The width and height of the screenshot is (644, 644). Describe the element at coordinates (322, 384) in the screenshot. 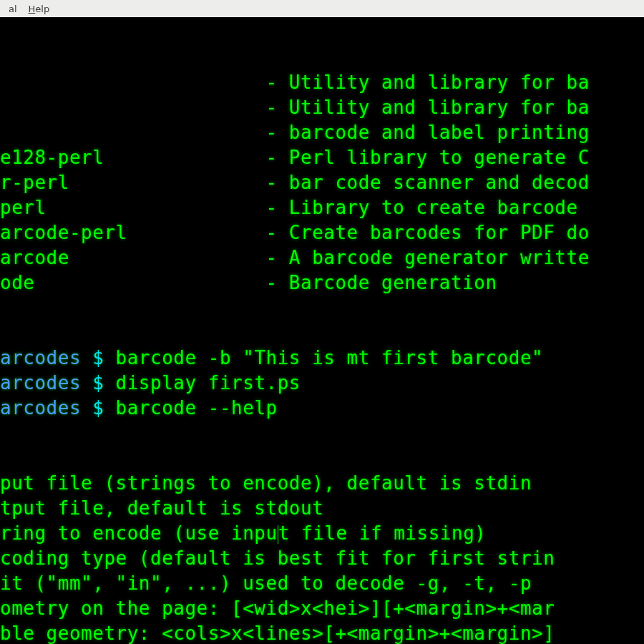

I see `prompt-lines: arcodes $ barcode -b "This is mt first b…` at that location.